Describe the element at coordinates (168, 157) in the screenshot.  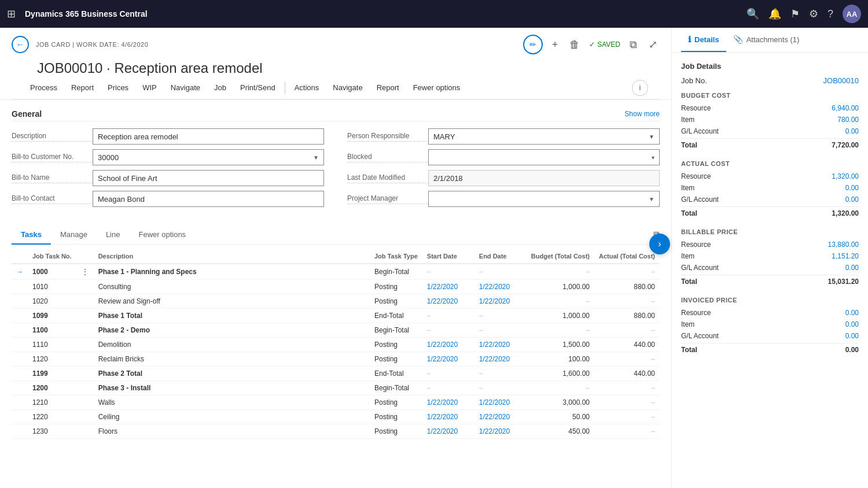
I see `bill-to-customer-field: Bill-to Customer No. 30000 ▼` at that location.